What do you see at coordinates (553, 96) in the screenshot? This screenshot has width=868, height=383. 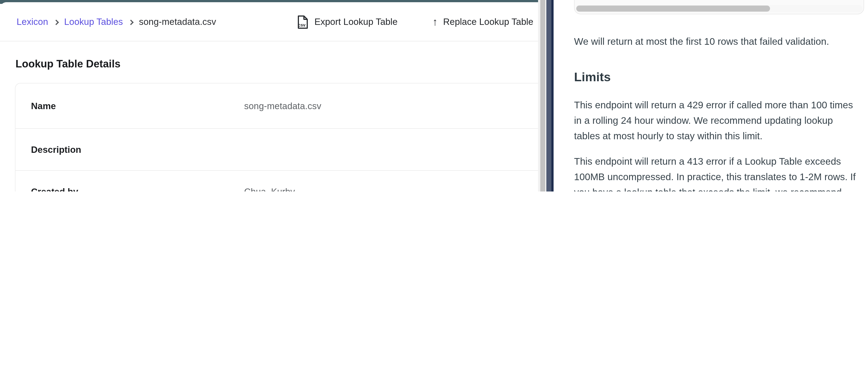 I see `docs-window-edge-navy` at bounding box center [553, 96].